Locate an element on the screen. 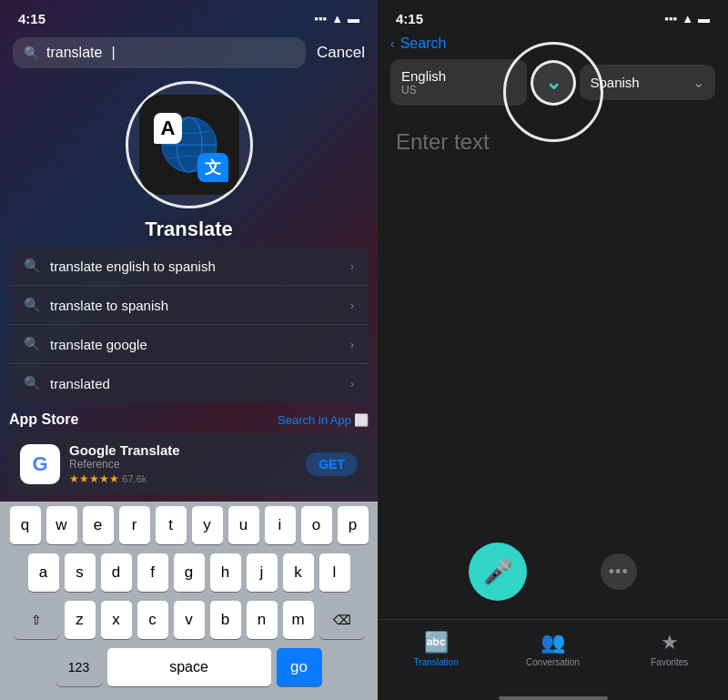  bubble-a-icon: A is located at coordinates (168, 128).